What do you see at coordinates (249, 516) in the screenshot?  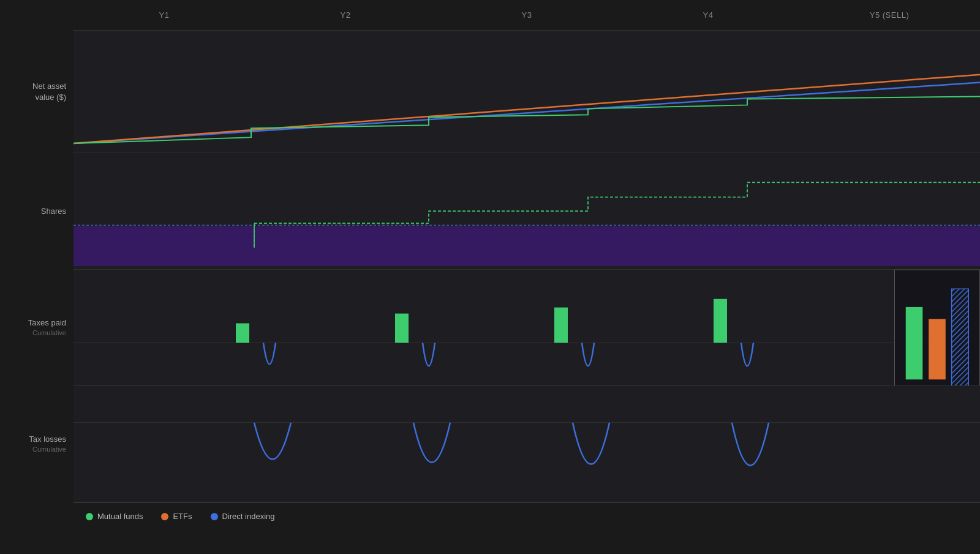 I see `direct-indexing-label: Direct indexing` at bounding box center [249, 516].